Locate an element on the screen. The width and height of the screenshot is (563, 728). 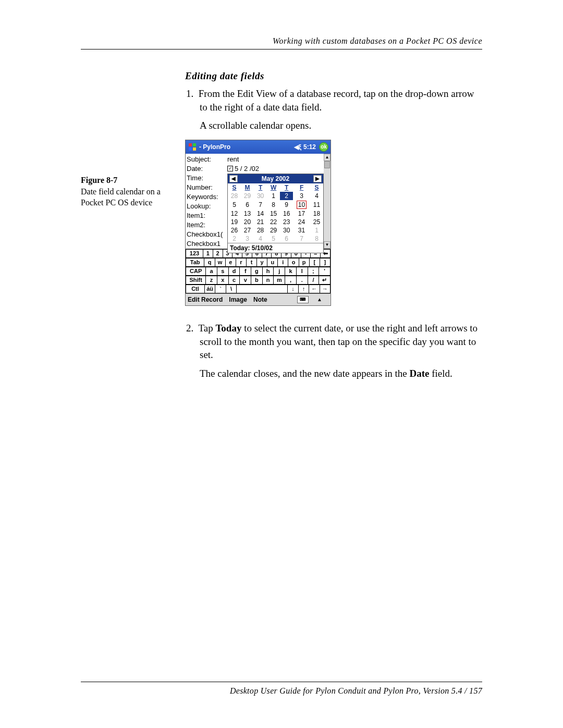
keyboard-key: CAP is located at coordinates (196, 271).